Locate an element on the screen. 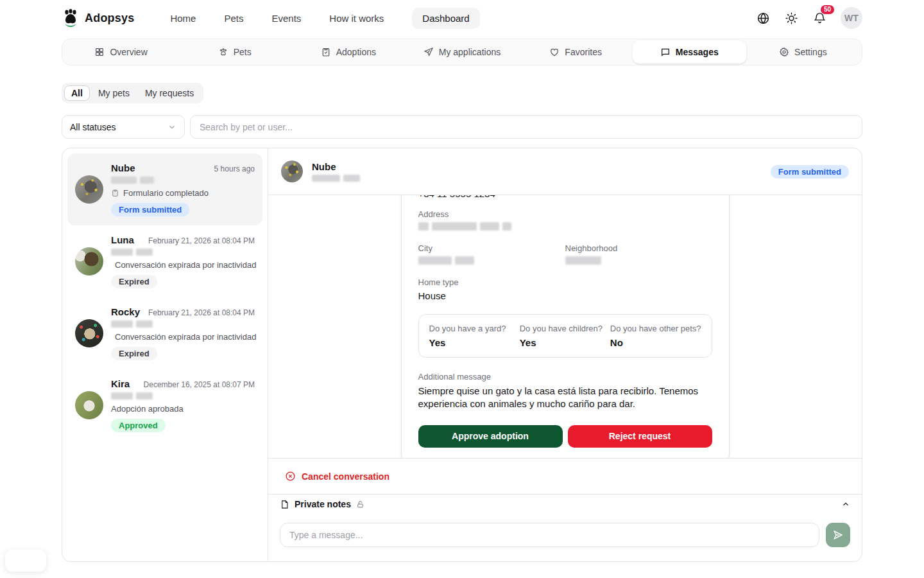 This screenshot has height=578, width=924. yard-question: Do you have a yard? is located at coordinates (475, 329).